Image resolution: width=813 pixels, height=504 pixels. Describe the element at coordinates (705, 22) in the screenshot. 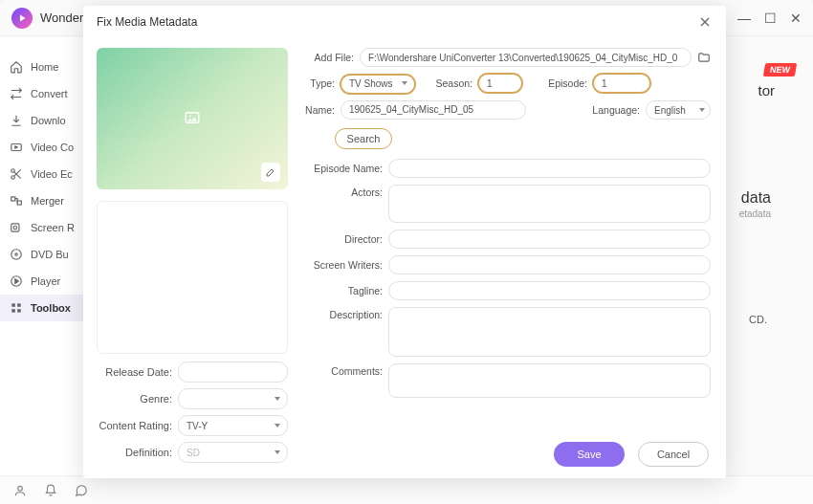

I see `modal-close-button` at that location.